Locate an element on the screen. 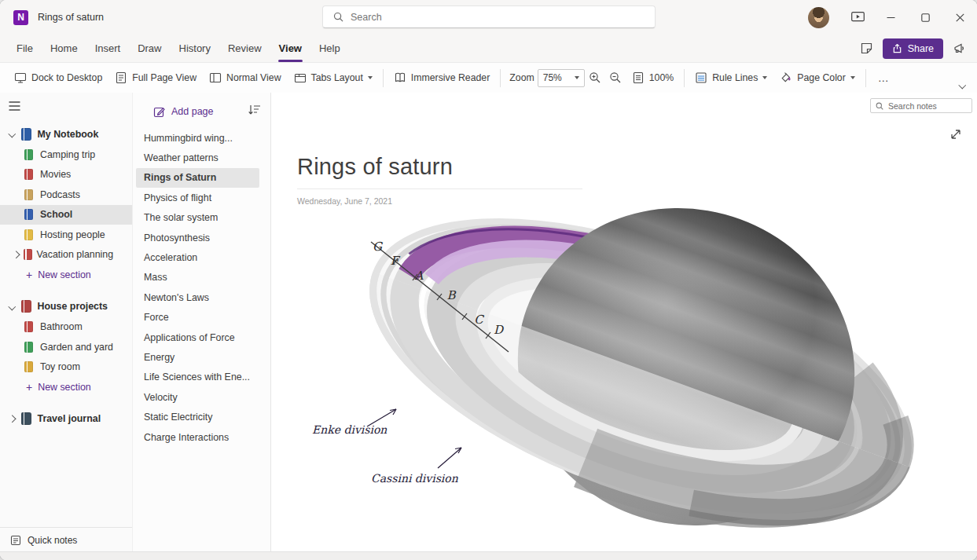  menu-file: File is located at coordinates (25, 49).